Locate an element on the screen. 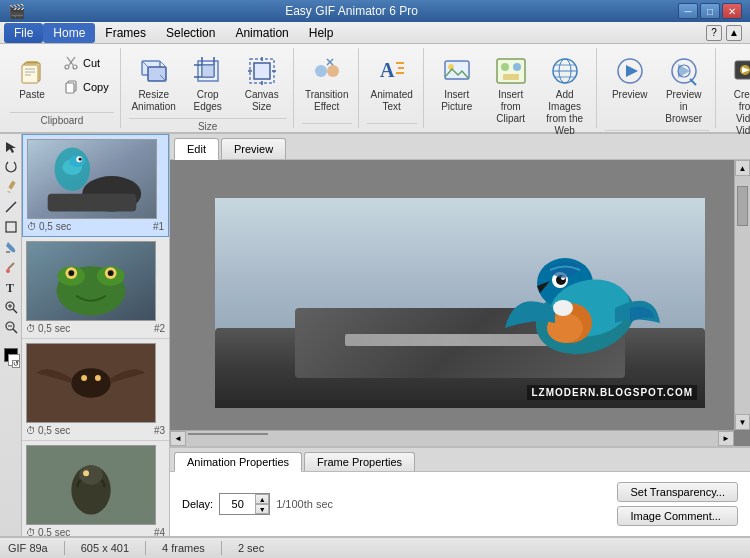  add-images-web-button: Add Imagesfrom the Web is located at coordinates (565, 96).